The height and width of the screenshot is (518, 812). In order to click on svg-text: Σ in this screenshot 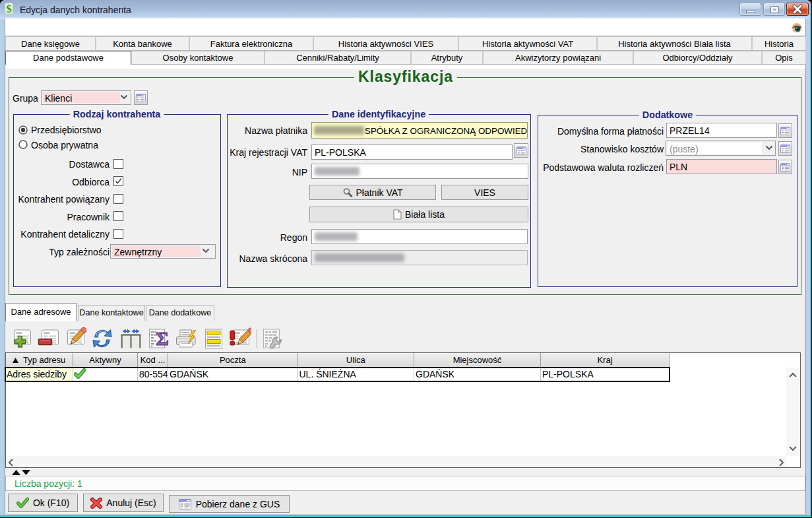, I will do `click(162, 338)`.